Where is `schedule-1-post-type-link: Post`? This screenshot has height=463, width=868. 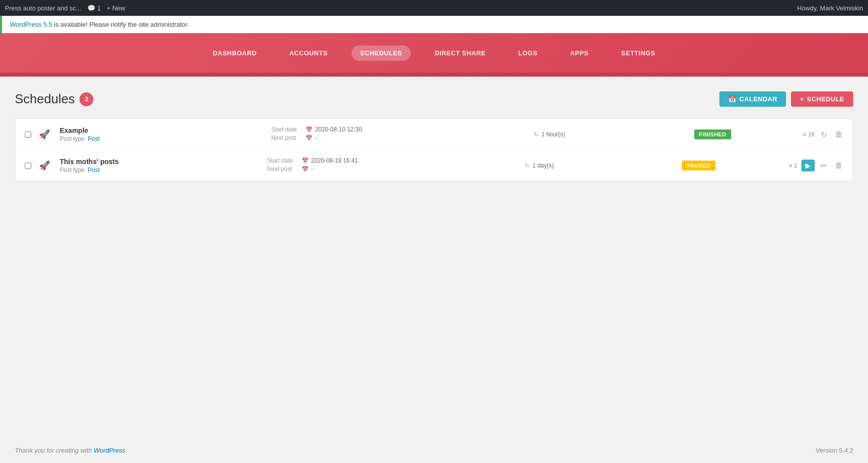
schedule-1-post-type-link: Post is located at coordinates (94, 139).